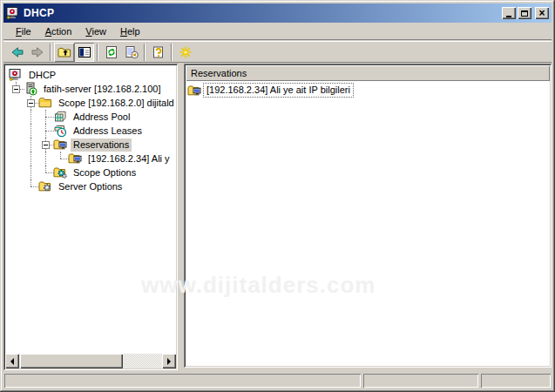 This screenshot has width=555, height=392. I want to click on pane-splitter, so click(181, 217).